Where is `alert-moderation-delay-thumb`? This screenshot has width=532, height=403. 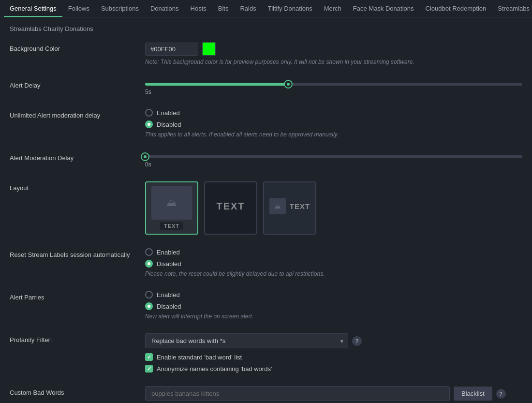
alert-moderation-delay-thumb is located at coordinates (145, 157).